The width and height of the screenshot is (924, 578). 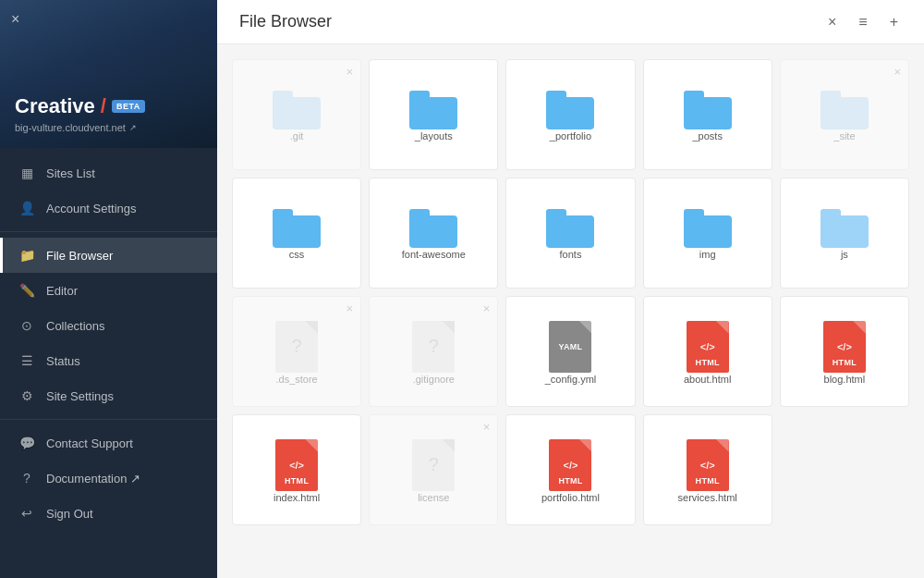 I want to click on file-name-config-yml: _config.yml, so click(x=571, y=379).